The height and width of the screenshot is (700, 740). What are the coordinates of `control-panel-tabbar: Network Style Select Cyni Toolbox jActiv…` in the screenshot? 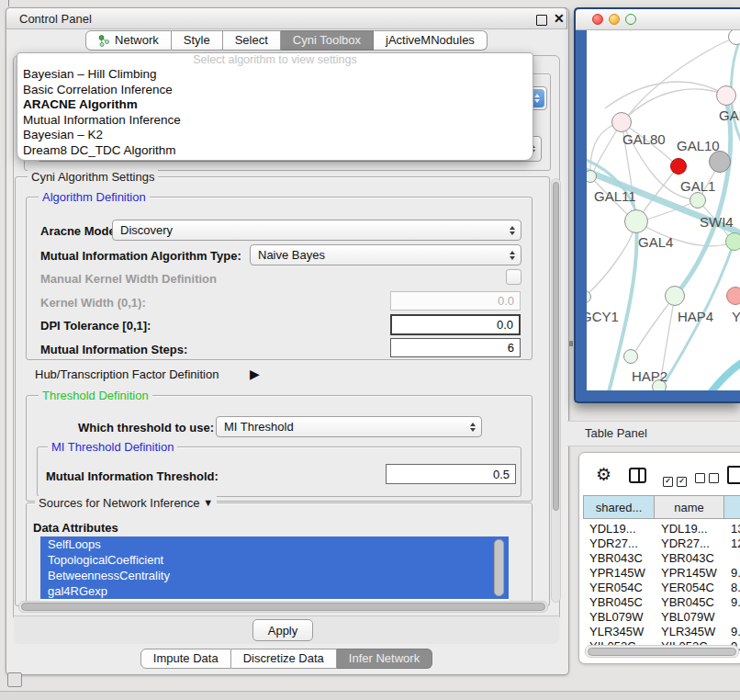 It's located at (286, 40).